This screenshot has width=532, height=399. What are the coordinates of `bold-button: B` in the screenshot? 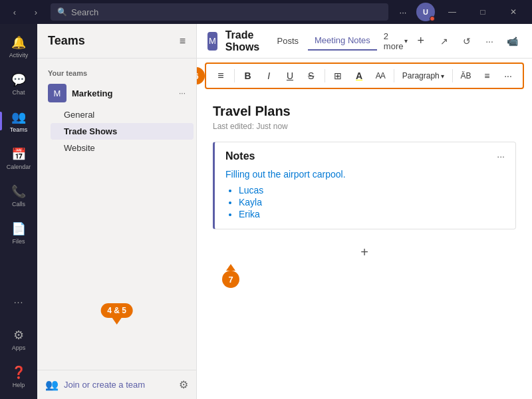 It's located at (248, 76).